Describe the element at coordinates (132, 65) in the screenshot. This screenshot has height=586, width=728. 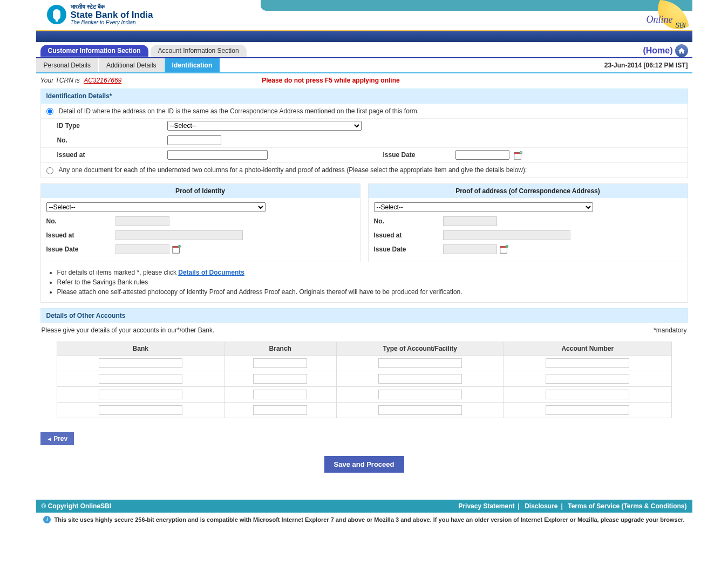
I see `subtab-additional: Additional Details` at that location.